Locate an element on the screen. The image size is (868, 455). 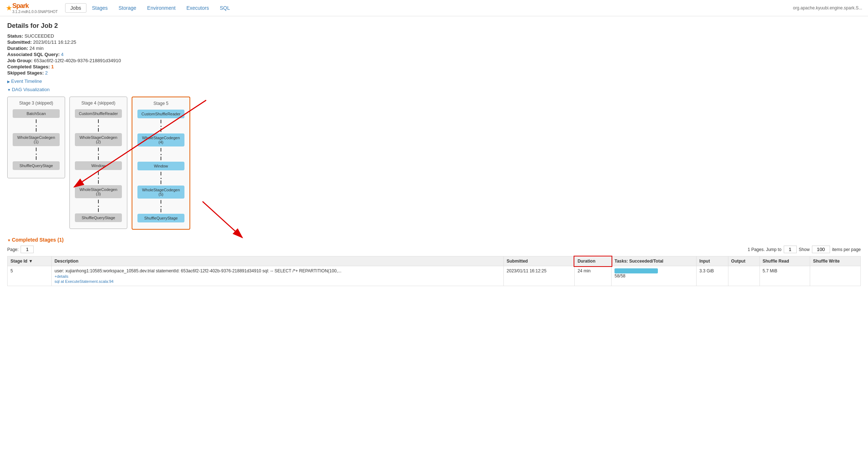
dag-node-wholestage1: WholeStageCodegen (1) is located at coordinates (36, 140).